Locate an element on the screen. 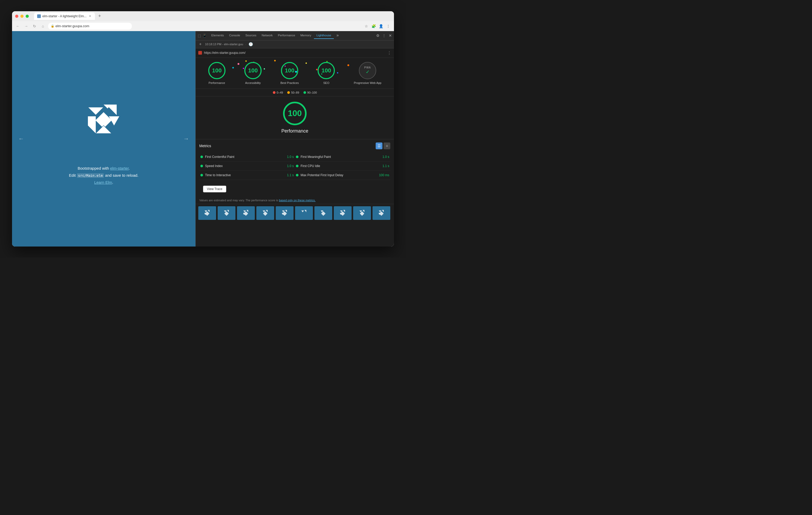 This screenshot has width=812, height=515. metrics-toggle: ☰ ≡ is located at coordinates (383, 146).